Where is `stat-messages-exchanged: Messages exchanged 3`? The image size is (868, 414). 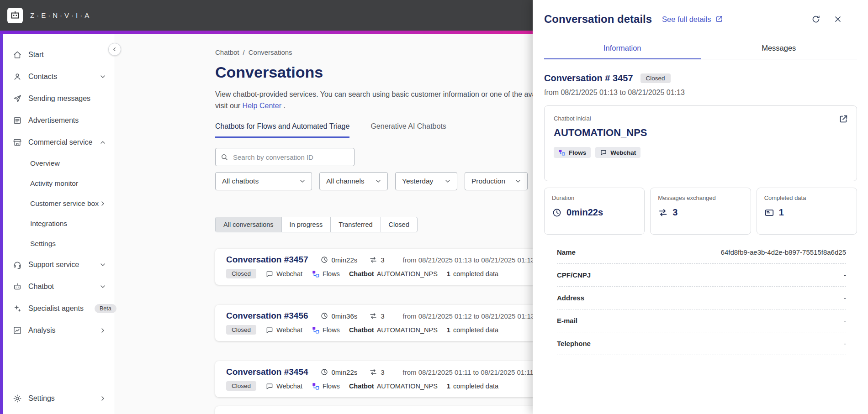
stat-messages-exchanged: Messages exchanged 3 is located at coordinates (700, 211).